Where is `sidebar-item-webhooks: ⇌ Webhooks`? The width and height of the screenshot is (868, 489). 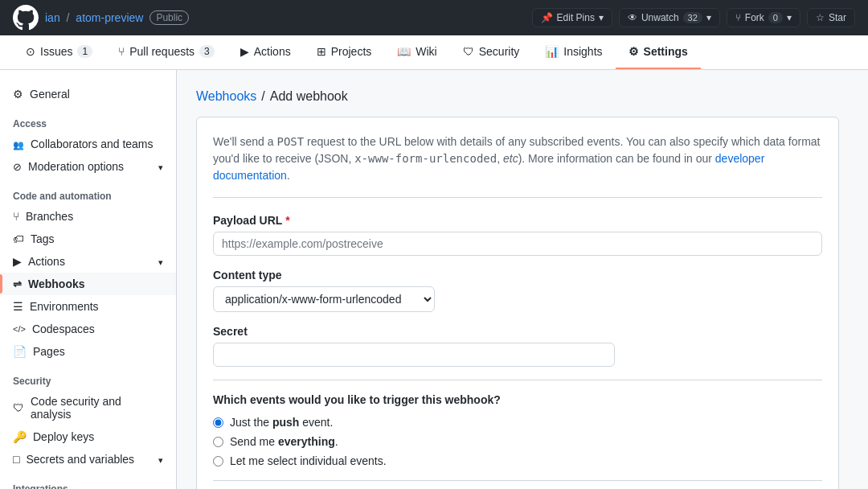 sidebar-item-webhooks: ⇌ Webhooks is located at coordinates (88, 284).